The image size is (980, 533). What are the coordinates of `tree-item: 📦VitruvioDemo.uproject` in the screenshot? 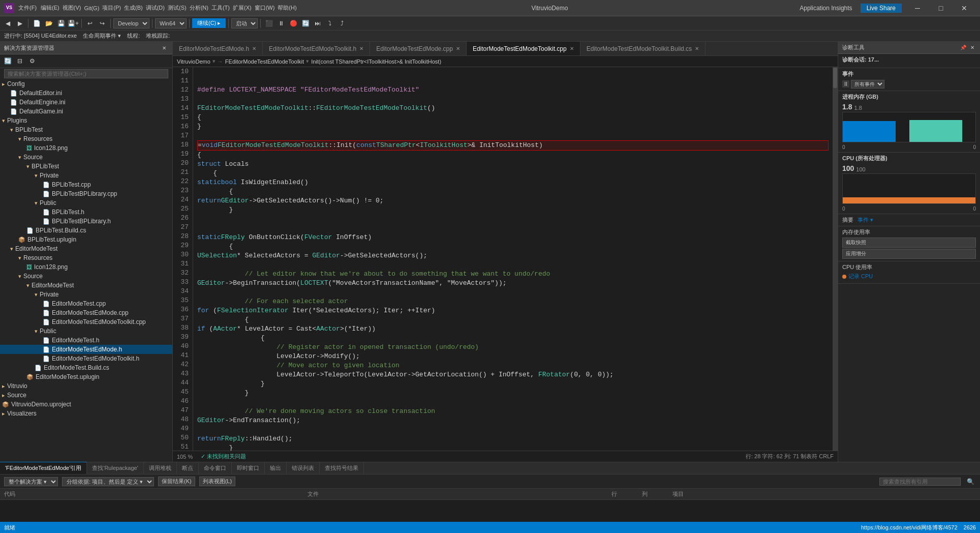 It's located at (86, 404).